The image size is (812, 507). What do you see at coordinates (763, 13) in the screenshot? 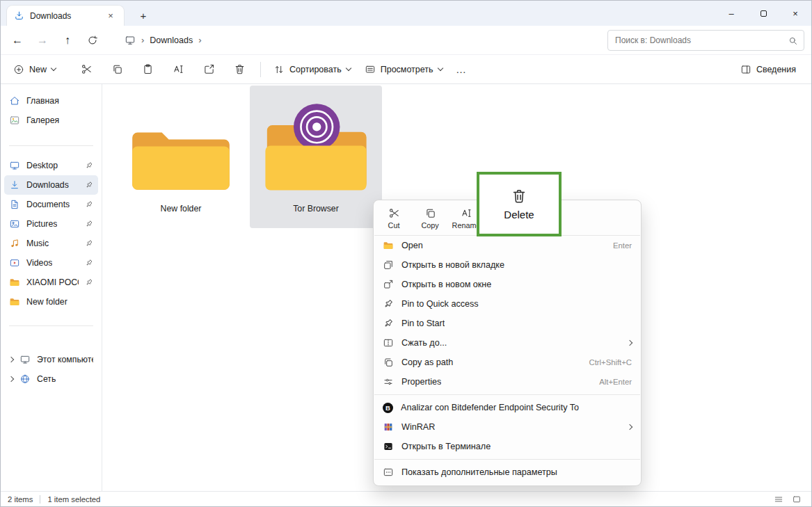
I see `window-controls: – ×` at bounding box center [763, 13].